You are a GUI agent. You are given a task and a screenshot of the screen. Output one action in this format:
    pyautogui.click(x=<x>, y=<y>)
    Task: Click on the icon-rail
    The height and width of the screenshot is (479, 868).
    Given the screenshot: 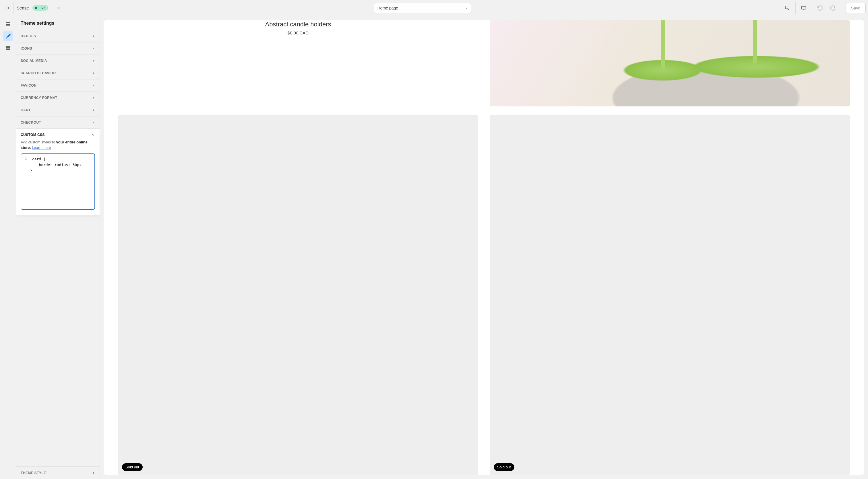 What is the action you would take?
    pyautogui.click(x=8, y=248)
    